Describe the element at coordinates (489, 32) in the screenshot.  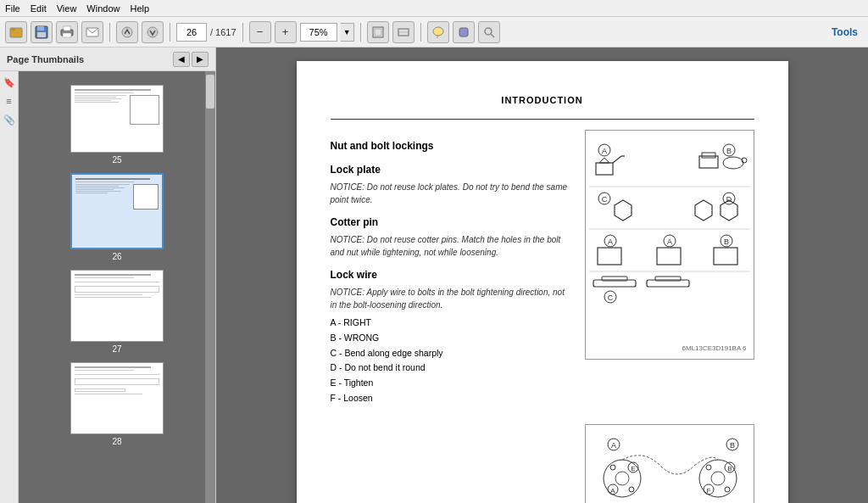
I see `search-button` at that location.